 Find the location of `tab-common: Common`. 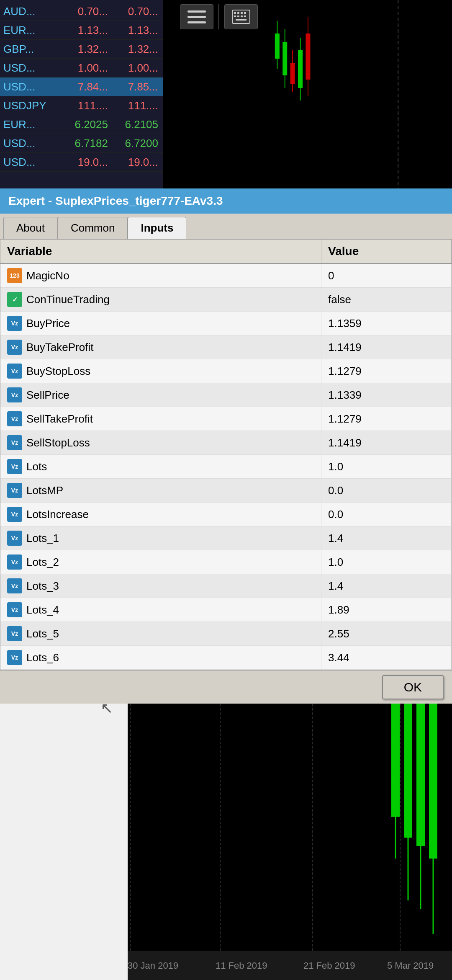

tab-common: Common is located at coordinates (93, 228).